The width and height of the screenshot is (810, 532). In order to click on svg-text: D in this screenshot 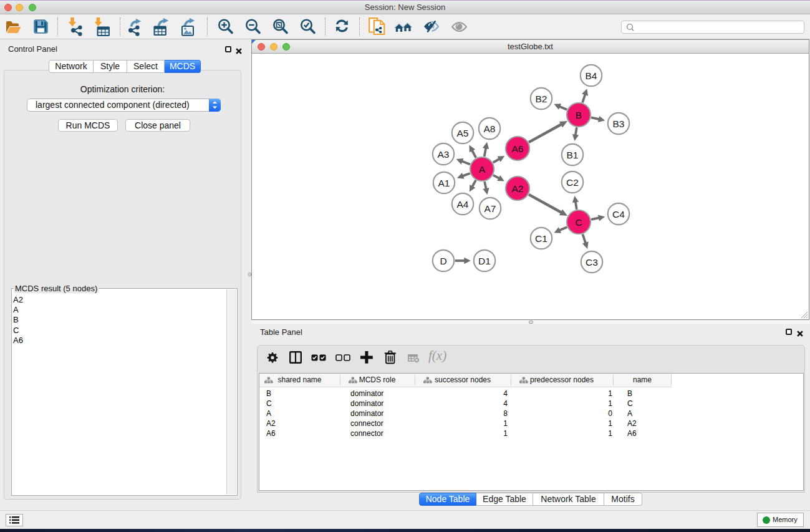, I will do `click(443, 261)`.